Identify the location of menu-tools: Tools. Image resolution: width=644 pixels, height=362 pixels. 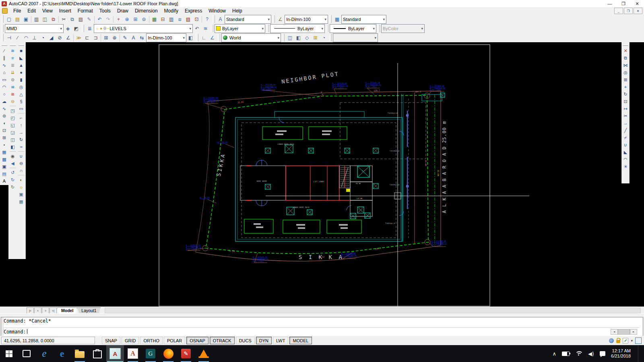
(105, 11).